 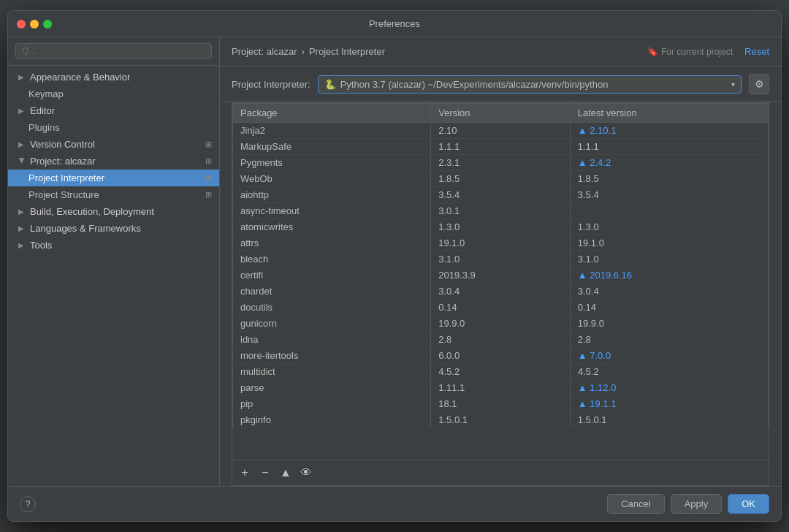 I want to click on sidebar-item-keymap: Keymap, so click(x=114, y=94).